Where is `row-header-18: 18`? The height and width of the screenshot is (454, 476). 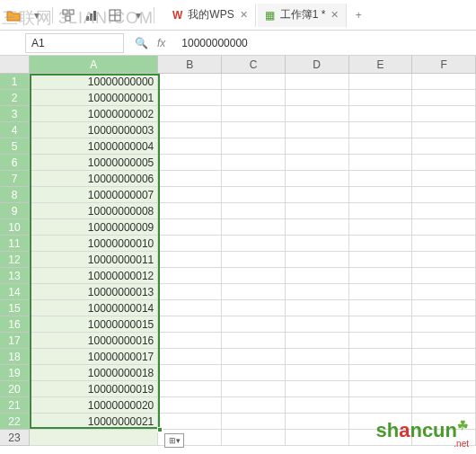
row-header-18: 18 is located at coordinates (14, 357).